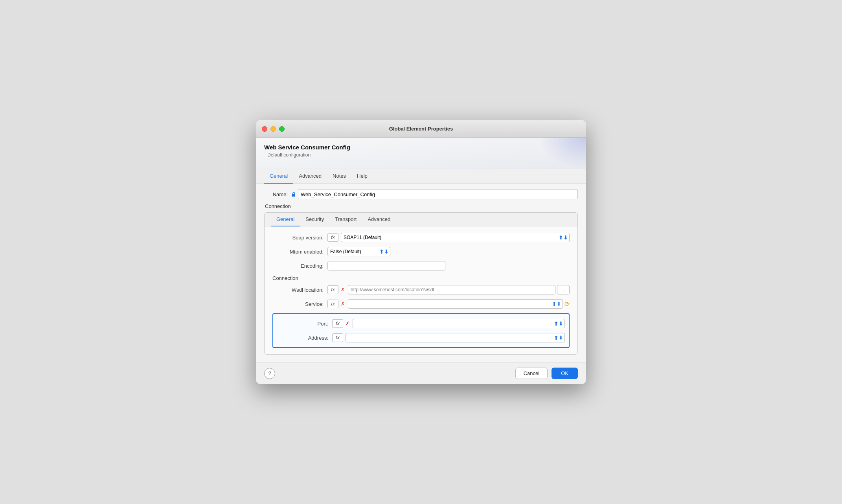 The width and height of the screenshot is (842, 504). What do you see at coordinates (359, 252) in the screenshot?
I see `mtom-enabled-select-wrapper: False (Default)True ⬆⬇` at bounding box center [359, 252].